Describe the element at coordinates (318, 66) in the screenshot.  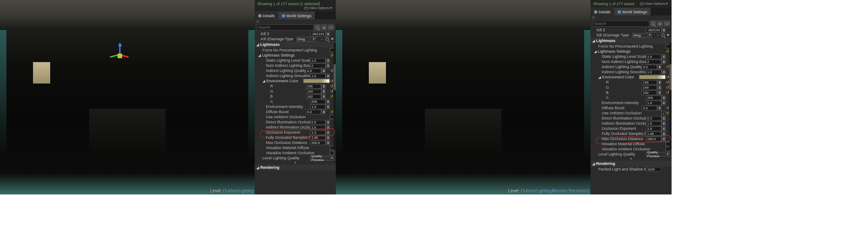
I see `bounces-input` at that location.